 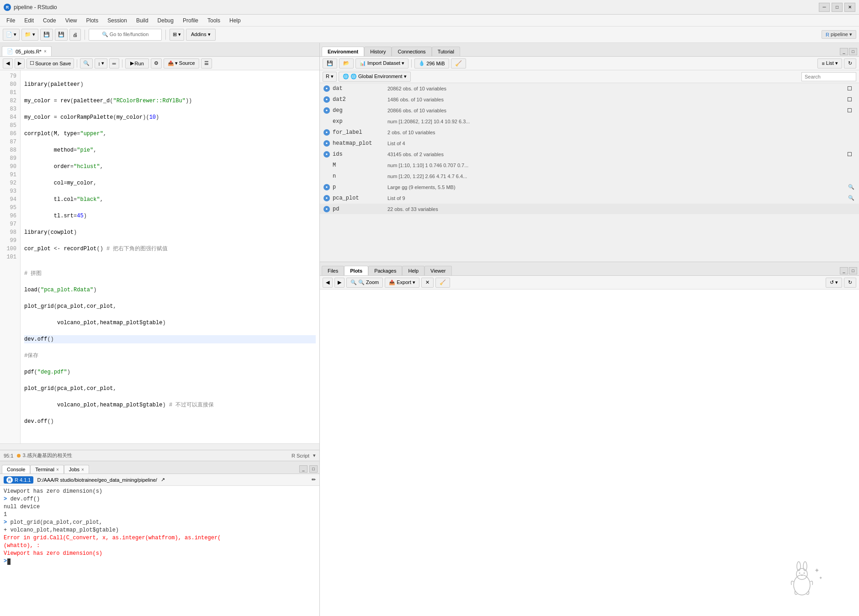 I want to click on find-button: 🔍, so click(x=86, y=63).